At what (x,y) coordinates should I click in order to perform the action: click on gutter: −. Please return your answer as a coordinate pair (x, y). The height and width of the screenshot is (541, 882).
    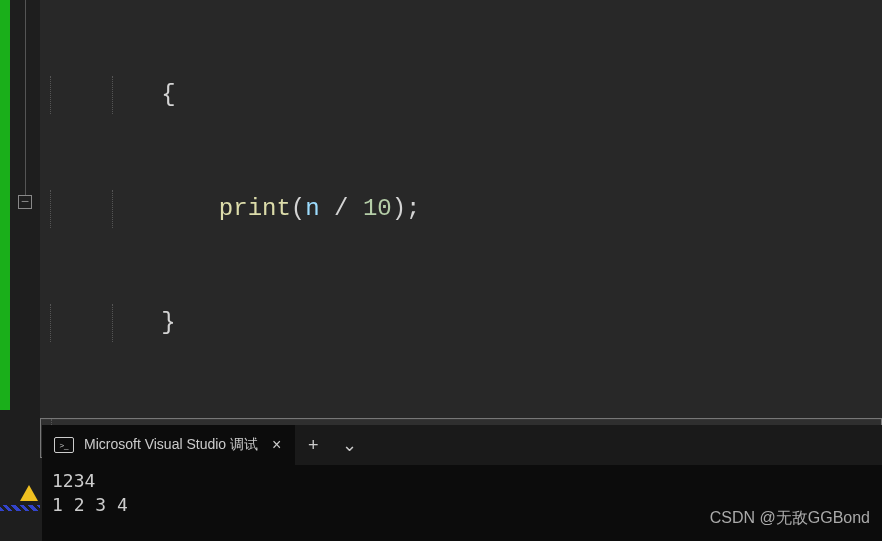
    Looking at the image, I should click on (20, 210).